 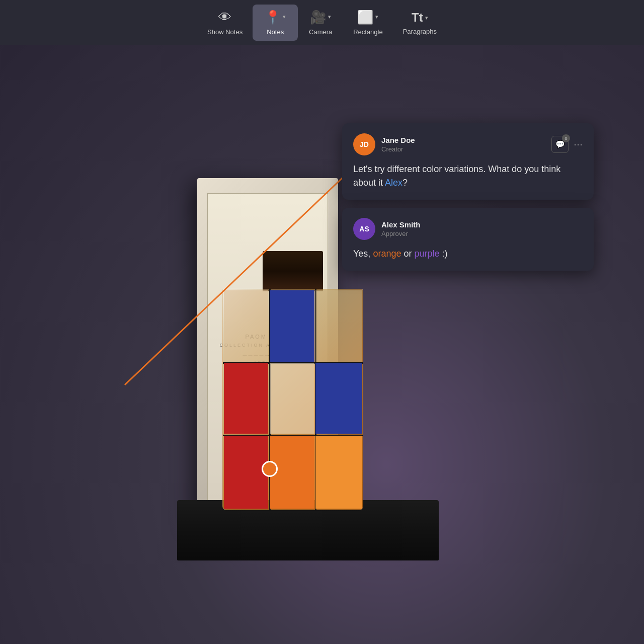 I want to click on panel-ml, so click(x=246, y=398).